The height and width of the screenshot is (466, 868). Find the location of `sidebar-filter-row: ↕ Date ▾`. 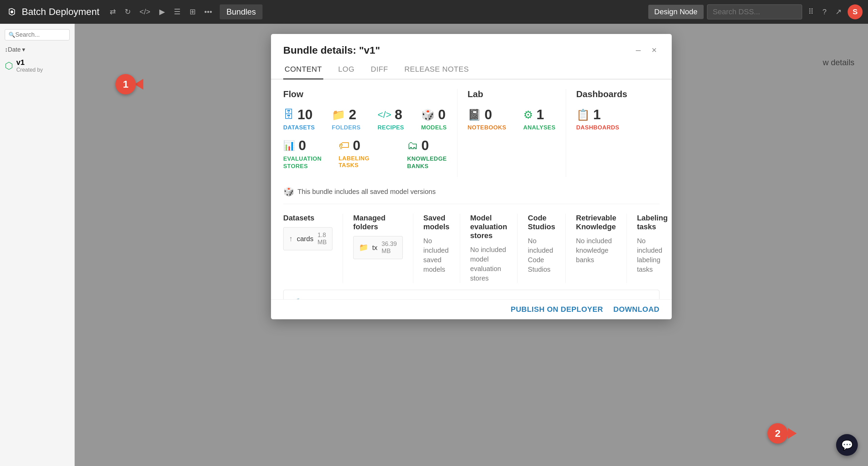

sidebar-filter-row: ↕ Date ▾ is located at coordinates (37, 50).